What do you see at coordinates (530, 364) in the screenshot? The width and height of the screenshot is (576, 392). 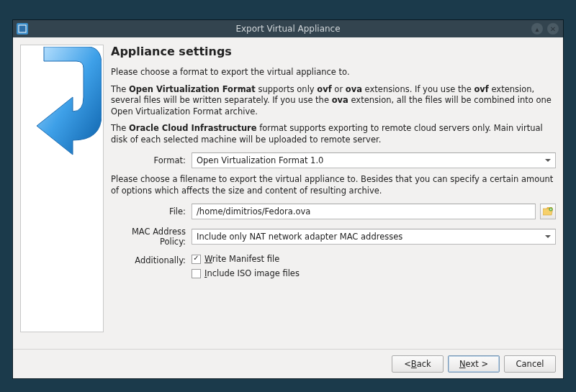 I see `cancel-button: Cancel` at bounding box center [530, 364].